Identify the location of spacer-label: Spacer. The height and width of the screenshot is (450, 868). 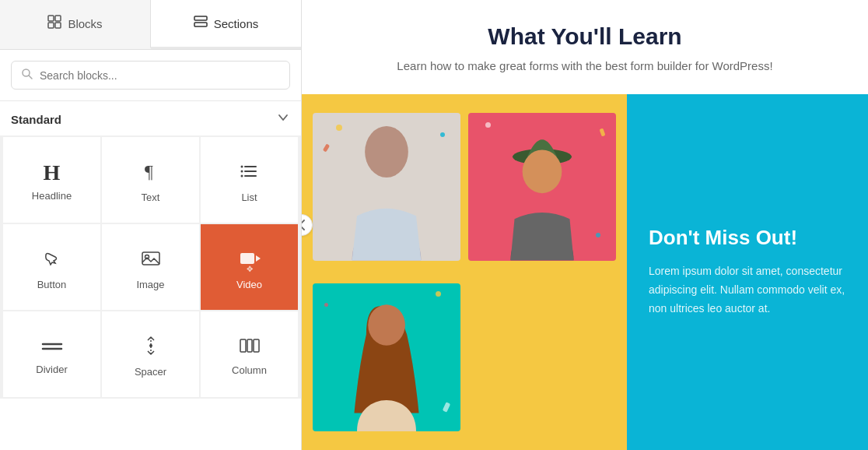
(151, 372).